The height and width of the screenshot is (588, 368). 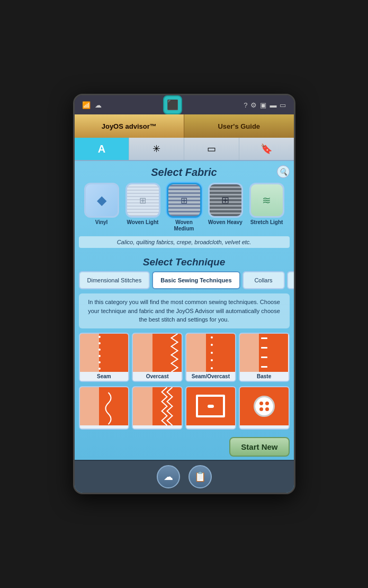 I want to click on wave-label, so click(x=104, y=427).